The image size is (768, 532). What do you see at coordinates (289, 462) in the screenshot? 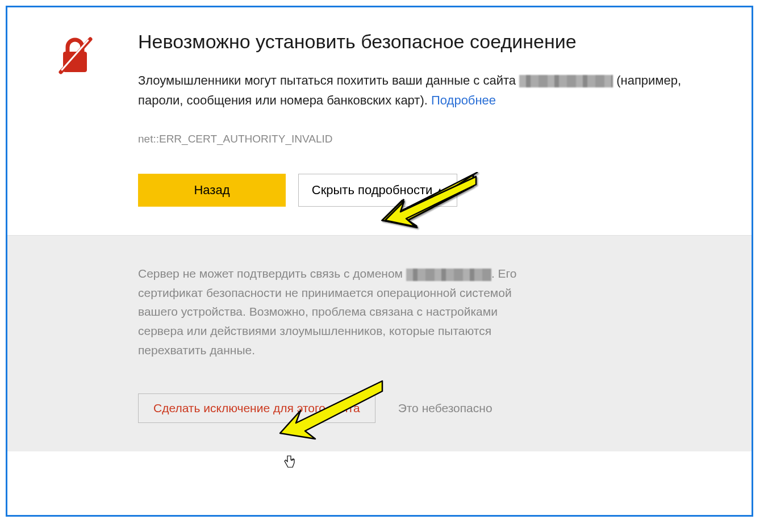
I see `cursor-hand-icon` at bounding box center [289, 462].